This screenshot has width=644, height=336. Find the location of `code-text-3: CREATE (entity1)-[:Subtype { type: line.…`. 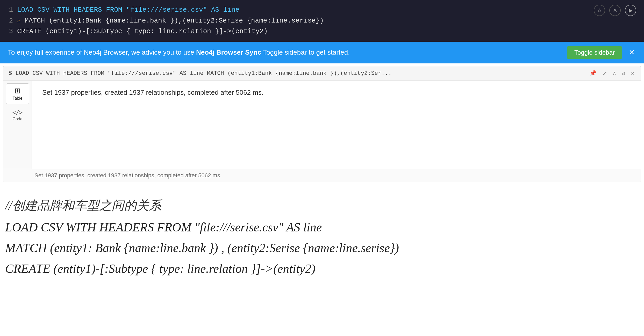

code-text-3: CREATE (entity1)-[:Subtype { type: line.… is located at coordinates (142, 32).